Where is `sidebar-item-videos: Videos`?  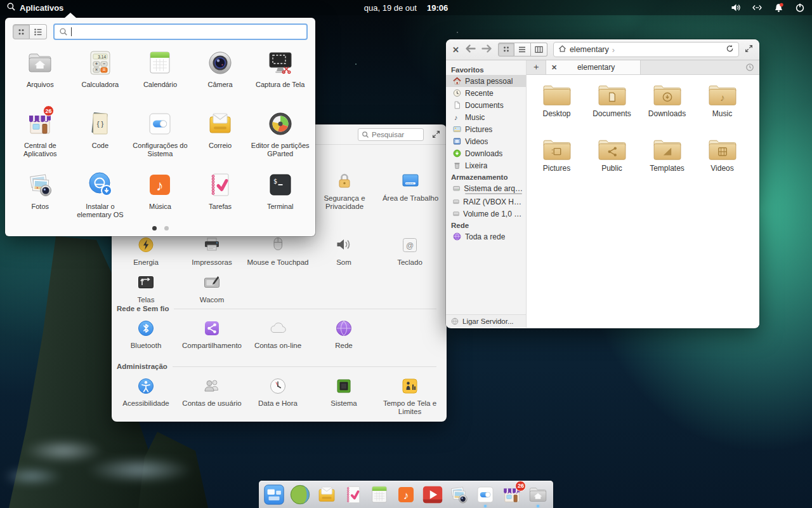
sidebar-item-videos: Videos is located at coordinates (486, 141).